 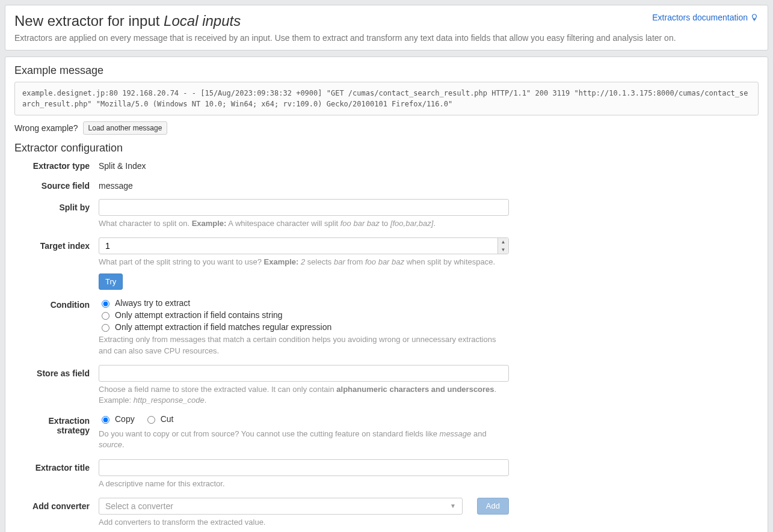 What do you see at coordinates (386, 148) in the screenshot?
I see `config-heading: Extractor configuration` at bounding box center [386, 148].